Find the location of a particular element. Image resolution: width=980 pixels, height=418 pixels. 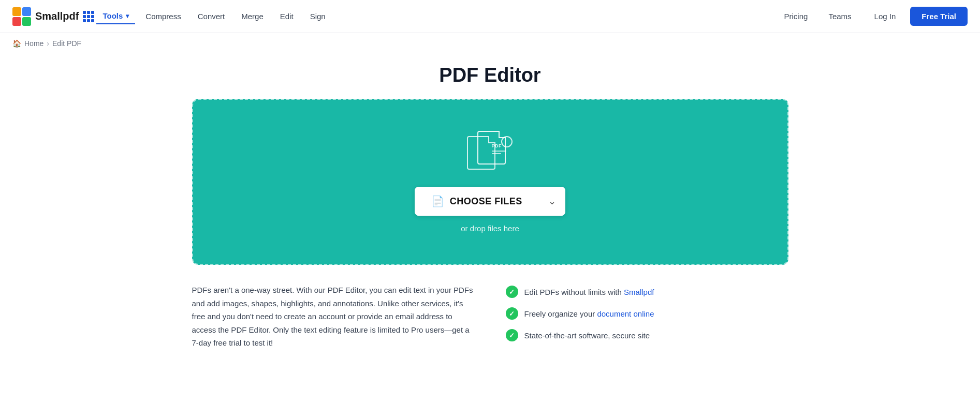

feature-item-3: ✓ State-of-the-art software, secure site is located at coordinates (647, 335).